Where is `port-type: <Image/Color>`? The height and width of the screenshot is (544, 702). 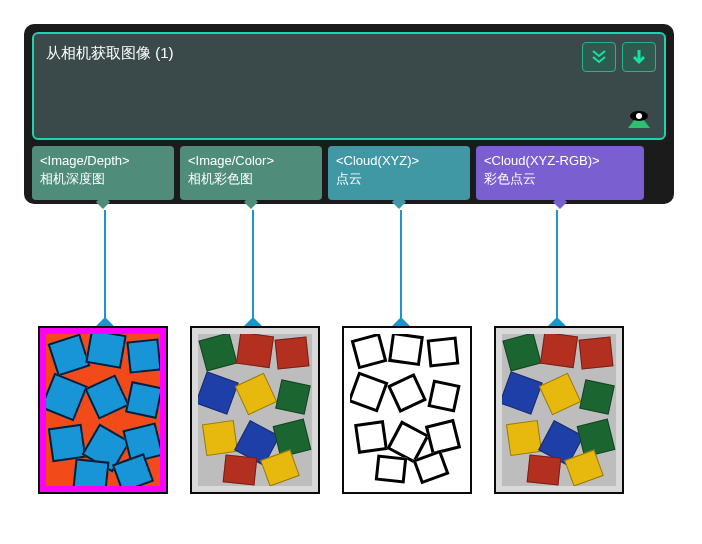
port-type: <Image/Color> is located at coordinates (251, 161).